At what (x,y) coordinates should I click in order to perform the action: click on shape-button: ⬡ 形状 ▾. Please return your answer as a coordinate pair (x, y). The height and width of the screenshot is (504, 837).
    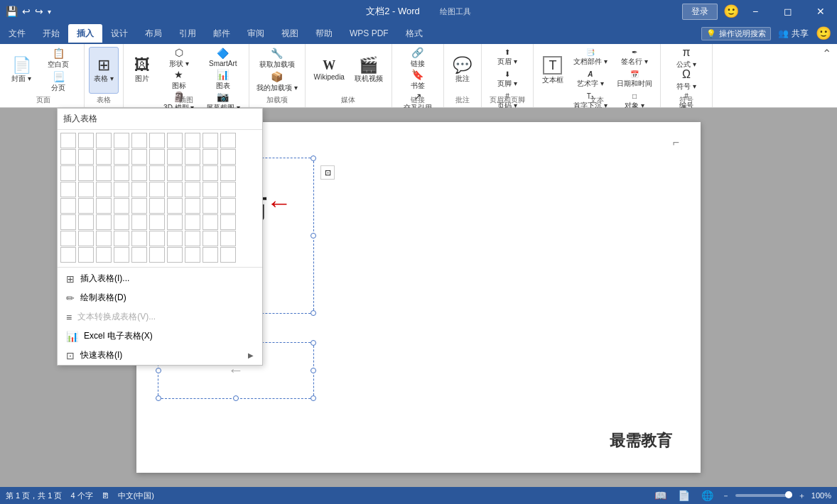
    Looking at the image, I should click on (179, 57).